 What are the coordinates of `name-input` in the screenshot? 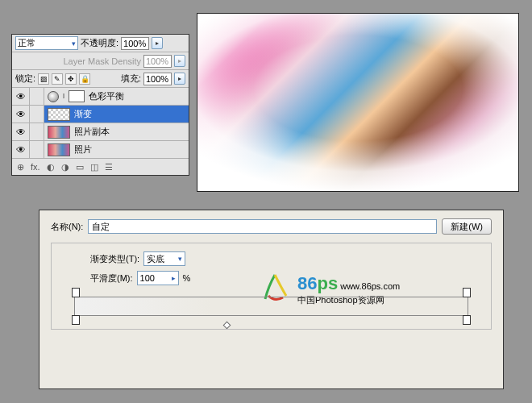 It's located at (263, 226).